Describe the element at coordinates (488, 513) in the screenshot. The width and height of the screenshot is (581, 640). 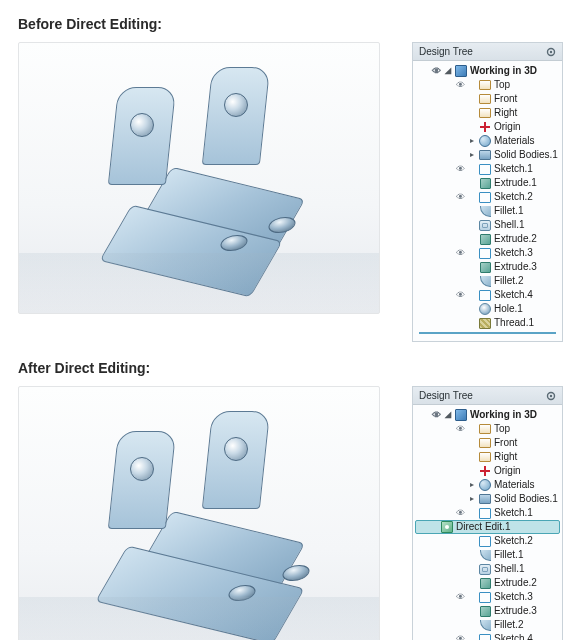
I see `design-tree-panel-after: Design Tree 👁◢Working in 3D👁TopFrontRigh…` at that location.